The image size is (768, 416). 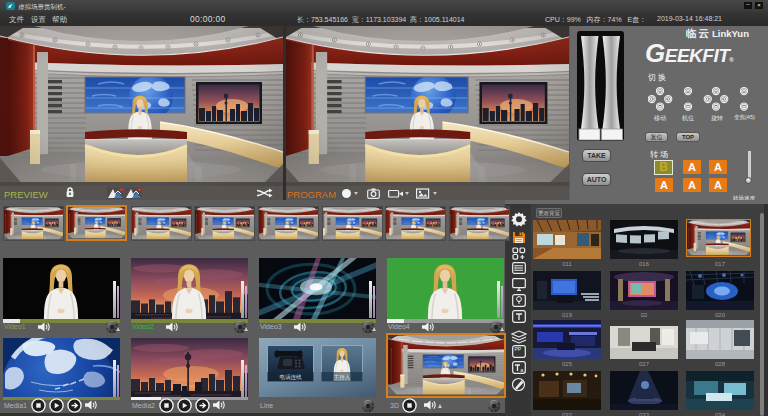 I want to click on svg-text: PP, so click(x=518, y=349).